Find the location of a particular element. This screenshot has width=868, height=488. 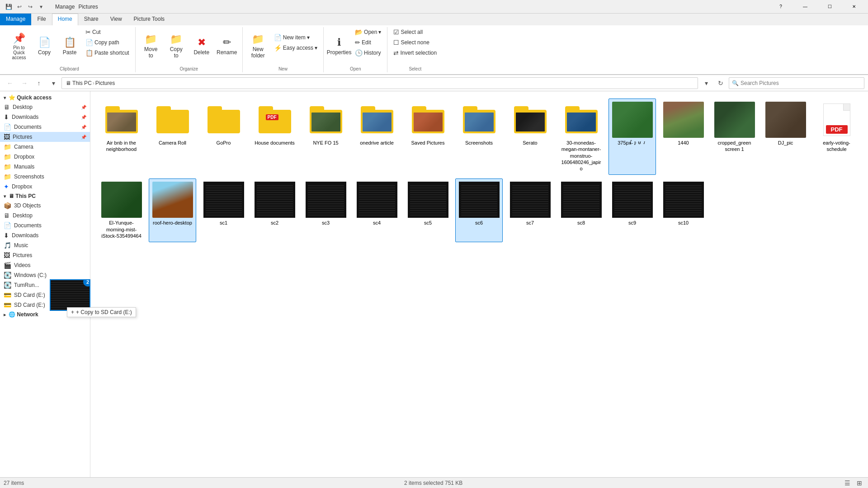

list-view-button: ☰ is located at coordinates (848, 483).